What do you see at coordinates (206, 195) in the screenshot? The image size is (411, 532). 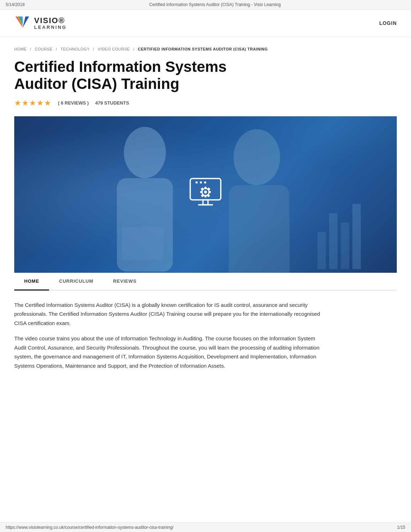 I see `hero-center-icon` at bounding box center [206, 195].